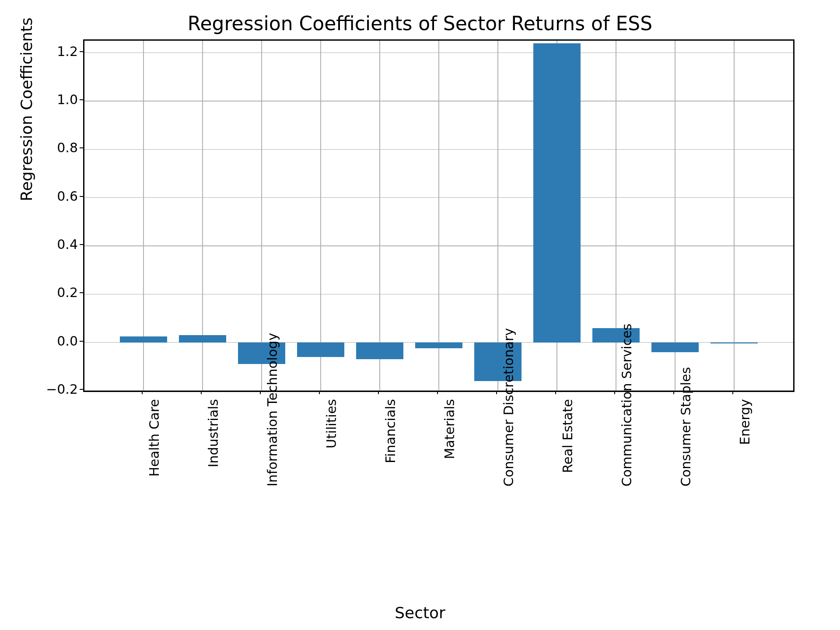  What do you see at coordinates (41, 148) in the screenshot?
I see `y-tick-label: 0.8` at bounding box center [41, 148].